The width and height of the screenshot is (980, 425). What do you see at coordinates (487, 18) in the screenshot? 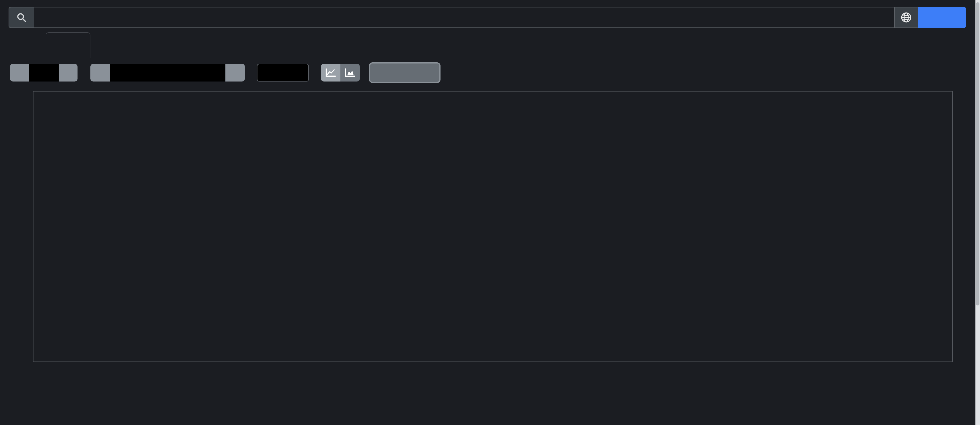
I see `query-bar` at bounding box center [487, 18].